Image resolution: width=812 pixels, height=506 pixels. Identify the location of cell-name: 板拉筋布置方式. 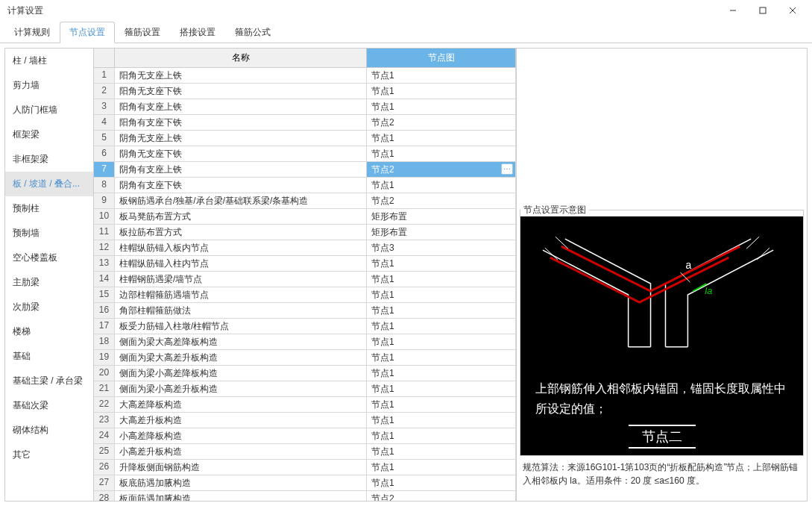
(241, 233).